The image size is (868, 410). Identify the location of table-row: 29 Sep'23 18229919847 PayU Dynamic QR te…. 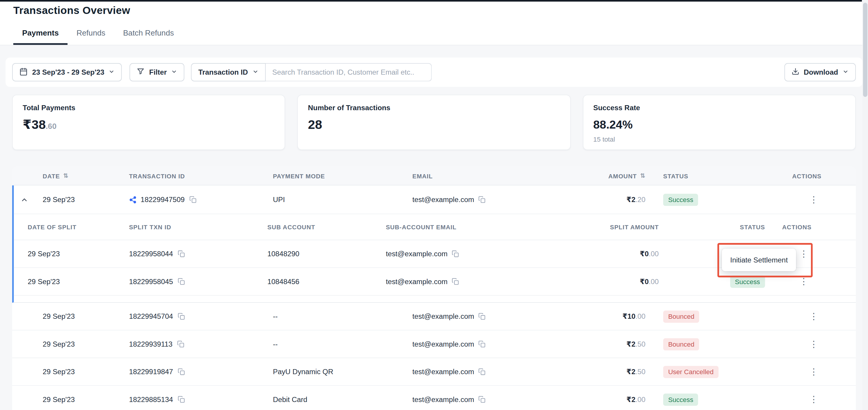
(434, 372).